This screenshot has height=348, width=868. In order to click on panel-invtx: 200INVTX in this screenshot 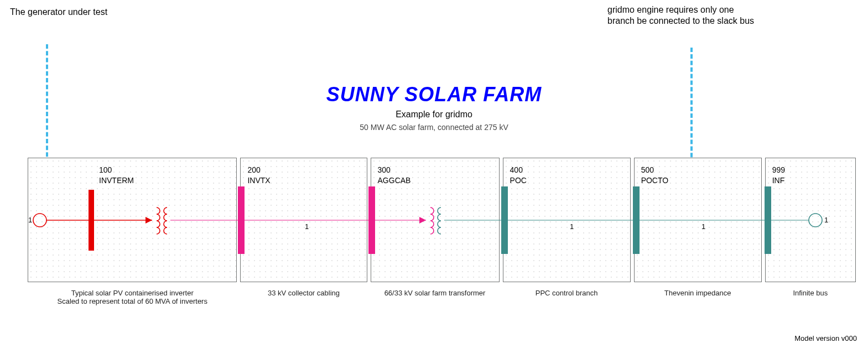, I will do `click(303, 220)`.